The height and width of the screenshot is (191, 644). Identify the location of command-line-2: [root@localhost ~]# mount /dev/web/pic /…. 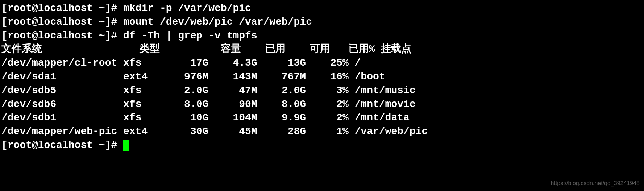
(322, 22).